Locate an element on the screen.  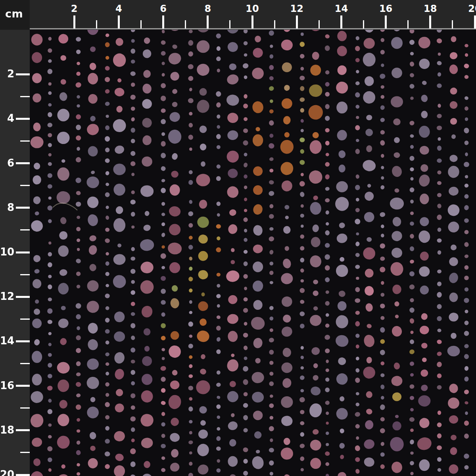
left-ruler-number-12: 12 is located at coordinates (7, 297).